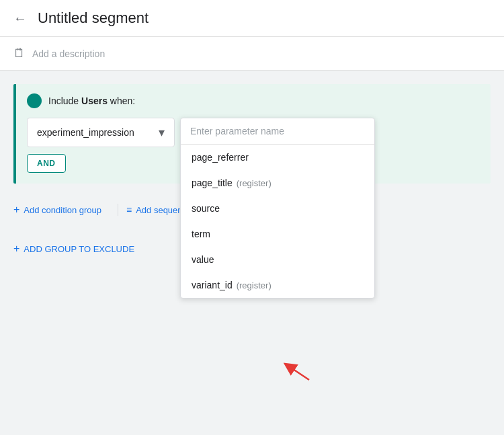 The width and height of the screenshot is (504, 435). Describe the element at coordinates (212, 285) in the screenshot. I see `dropdown-item-name: variant_id` at that location.